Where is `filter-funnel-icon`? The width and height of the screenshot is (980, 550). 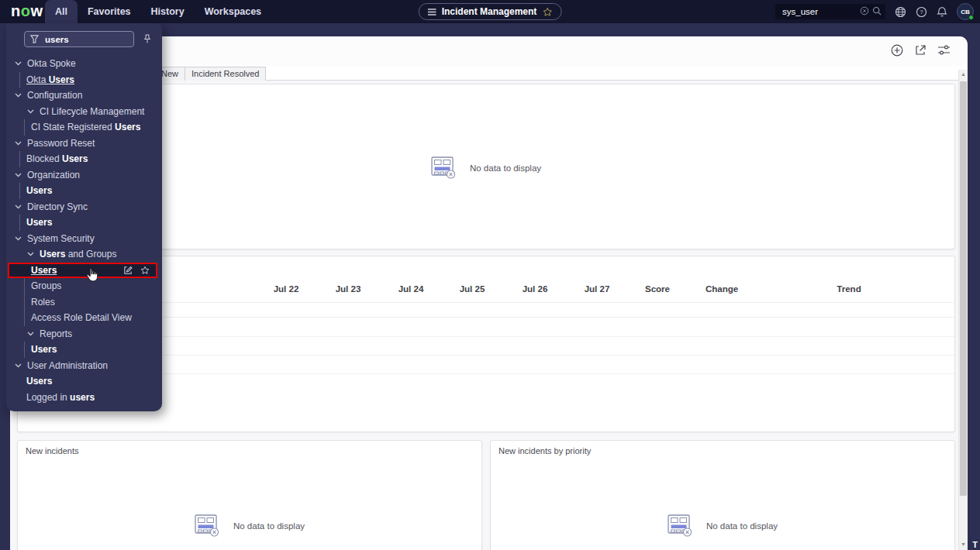 filter-funnel-icon is located at coordinates (34, 39).